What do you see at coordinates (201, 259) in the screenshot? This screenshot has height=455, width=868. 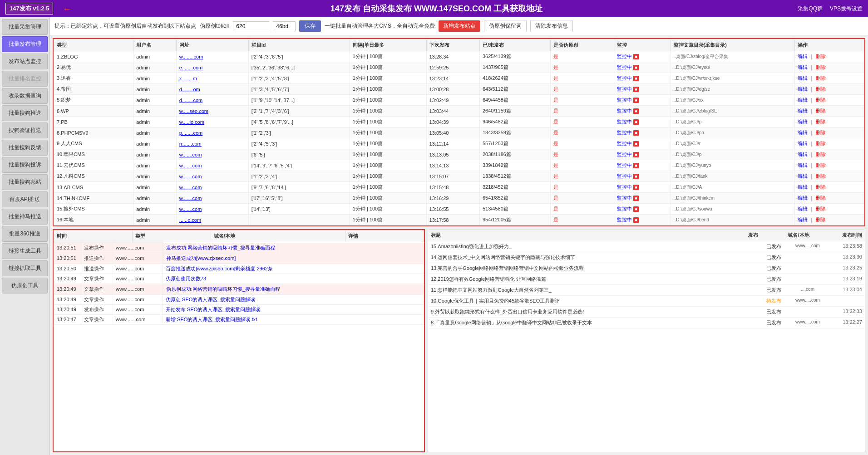 I see `log-detail: 神马推送成功[www.zjxseo.com]` at bounding box center [201, 259].